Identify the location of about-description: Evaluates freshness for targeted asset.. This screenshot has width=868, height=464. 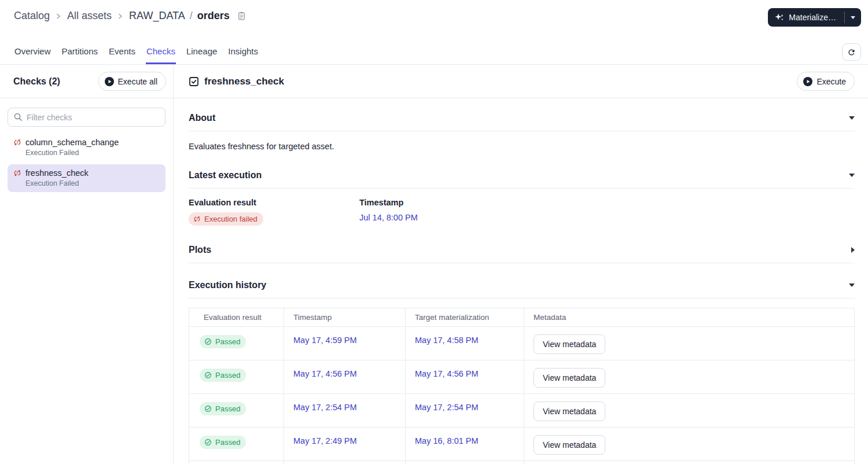
(522, 146).